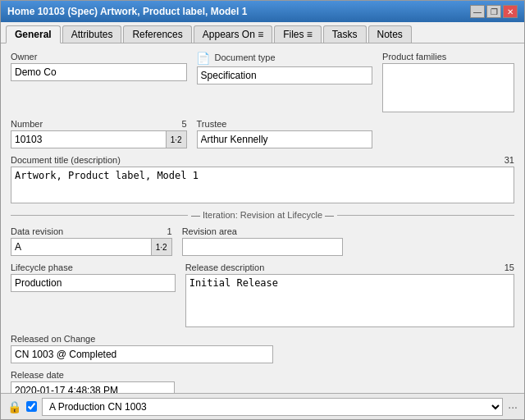 The height and width of the screenshot is (420, 525). Describe the element at coordinates (262, 185) in the screenshot. I see `doc-title-textarea` at that location.